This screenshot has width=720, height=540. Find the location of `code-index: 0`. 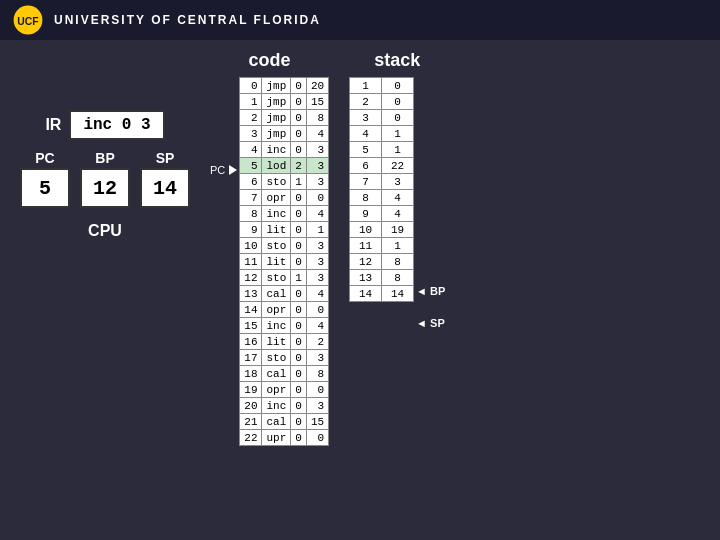

code-index: 0 is located at coordinates (251, 86).